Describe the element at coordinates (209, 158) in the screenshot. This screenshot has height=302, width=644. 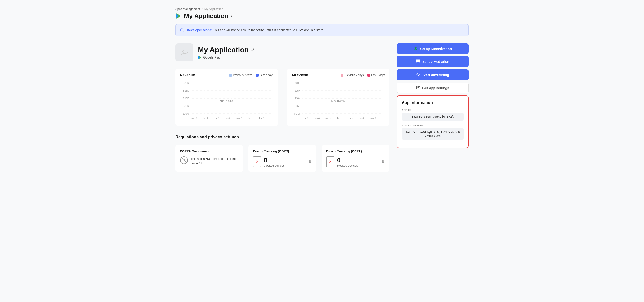
I see `coppa-card: COPPA Compliance` at that location.